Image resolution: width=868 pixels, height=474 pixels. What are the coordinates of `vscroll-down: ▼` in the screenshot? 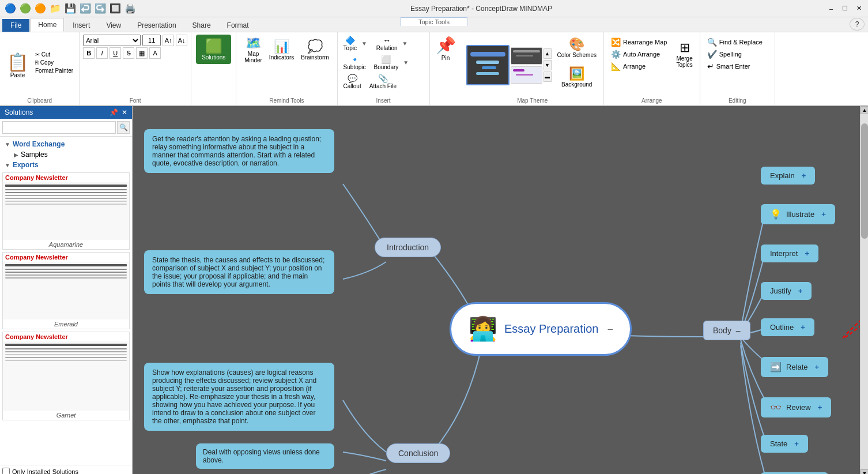 It's located at (865, 472).